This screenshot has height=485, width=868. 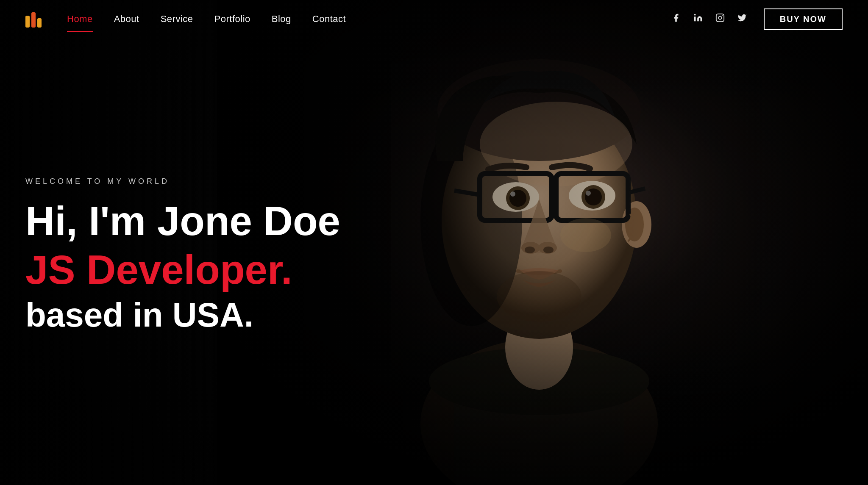 I want to click on navbar: Home About Service Portfolio Blog Contac…, so click(x=434, y=19).